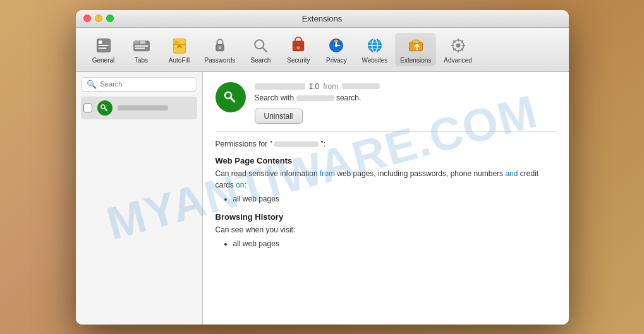  I want to click on advanced-icon, so click(458, 45).